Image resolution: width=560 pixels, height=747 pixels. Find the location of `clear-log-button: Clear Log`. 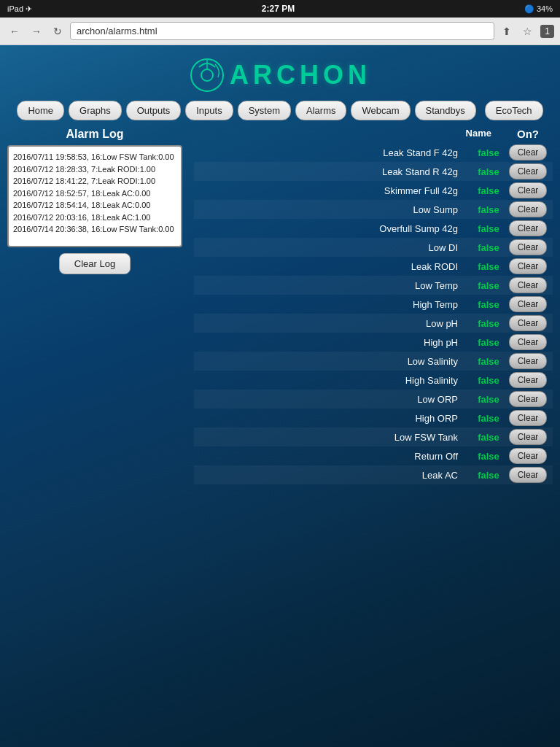

clear-log-button: Clear Log is located at coordinates (95, 264).